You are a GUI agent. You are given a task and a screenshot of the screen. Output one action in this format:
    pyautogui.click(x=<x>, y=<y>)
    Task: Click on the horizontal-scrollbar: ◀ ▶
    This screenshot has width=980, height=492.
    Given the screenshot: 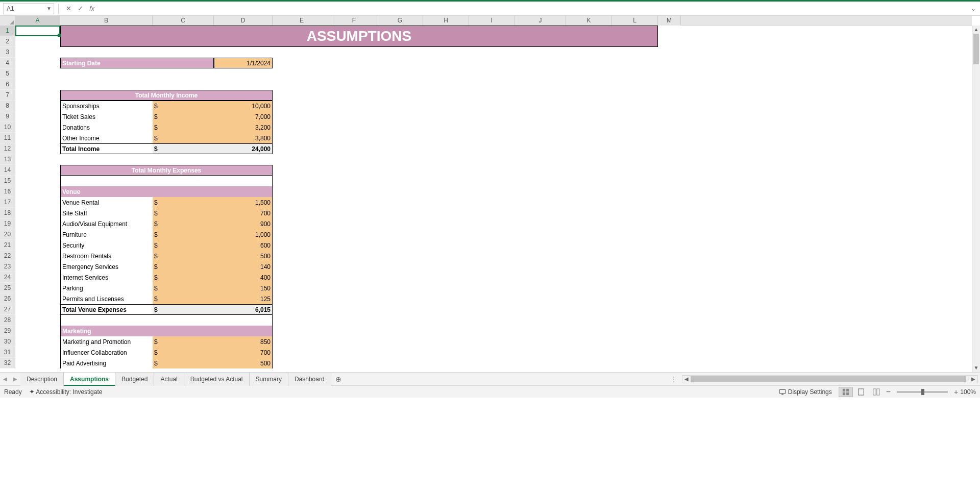 What is the action you would take?
    pyautogui.click(x=830, y=379)
    